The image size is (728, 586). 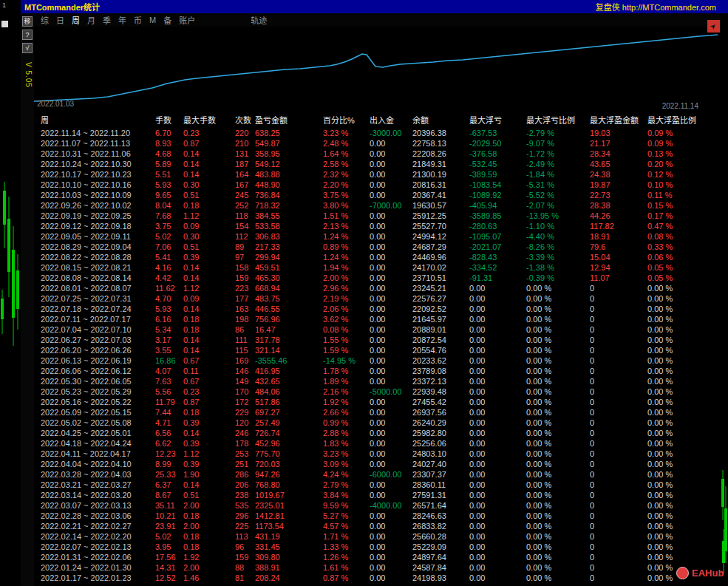 What do you see at coordinates (245, 505) in the screenshot?
I see `cell: 535` at bounding box center [245, 505].